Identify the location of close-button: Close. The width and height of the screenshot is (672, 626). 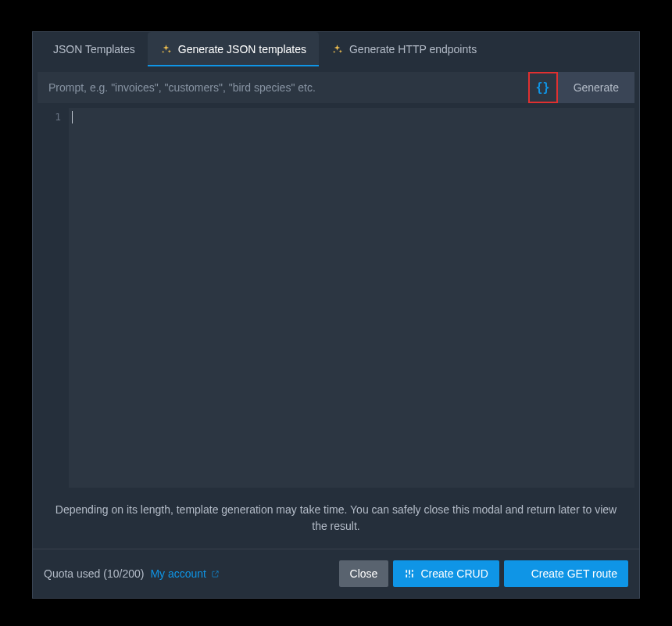
(364, 574).